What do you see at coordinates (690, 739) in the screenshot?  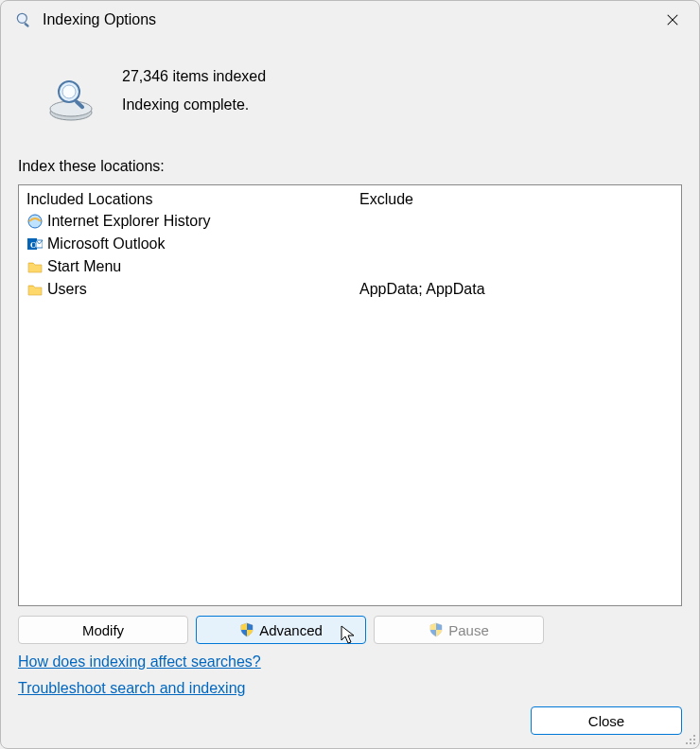 I see `resize-grip-icon` at bounding box center [690, 739].